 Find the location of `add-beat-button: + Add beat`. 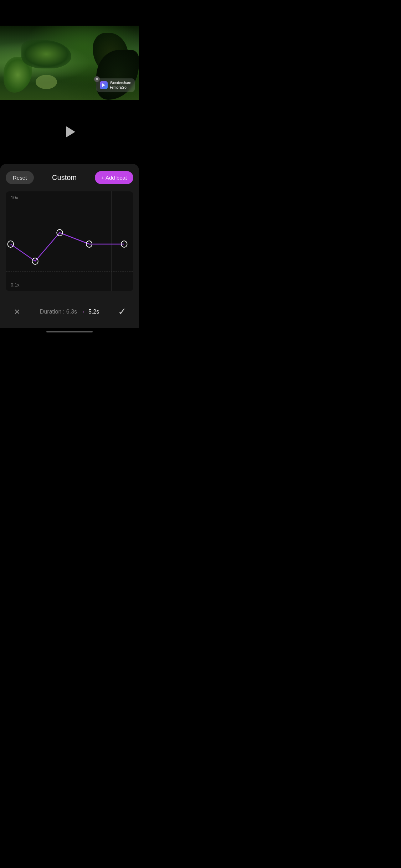

add-beat-button: + Add beat is located at coordinates (114, 177).